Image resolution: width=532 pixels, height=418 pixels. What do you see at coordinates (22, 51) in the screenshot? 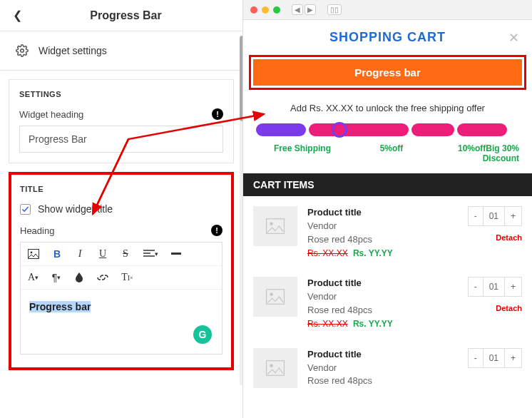
I see `gear-icon` at bounding box center [22, 51].